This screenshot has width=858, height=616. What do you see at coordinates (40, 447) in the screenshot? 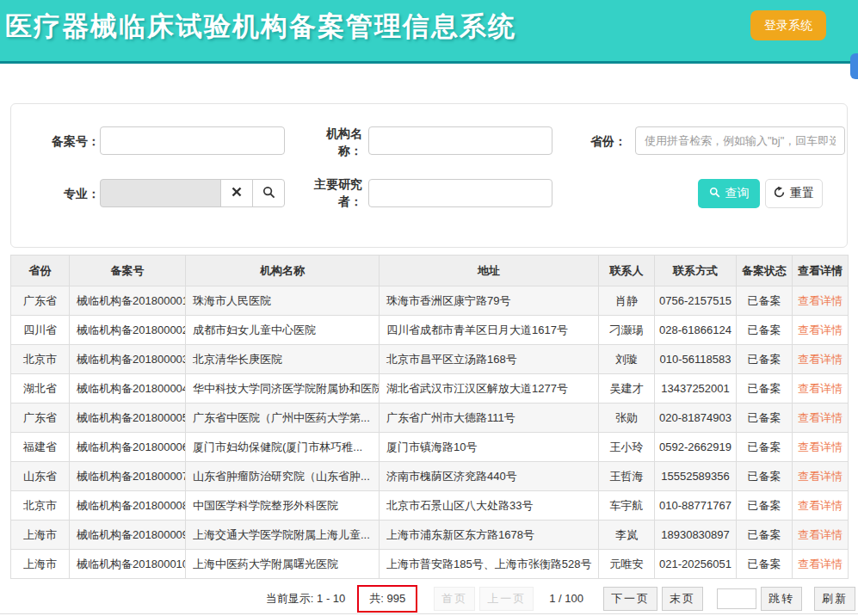
I see `cell-province: 福建省` at bounding box center [40, 447].